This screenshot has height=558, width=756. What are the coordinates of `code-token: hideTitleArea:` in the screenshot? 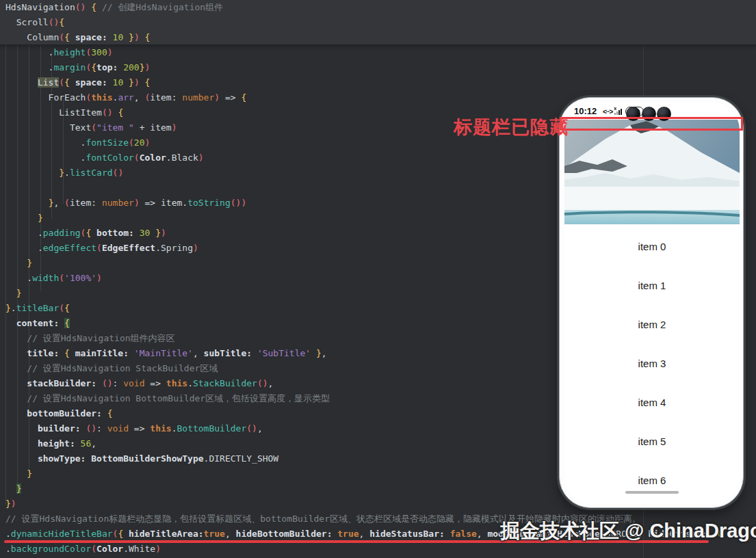 It's located at (163, 533).